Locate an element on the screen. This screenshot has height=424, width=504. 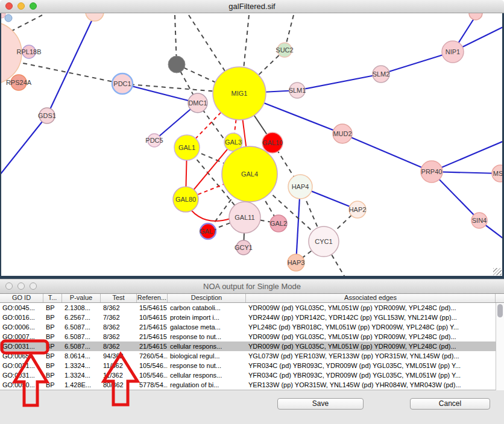
resize-grip-icon is located at coordinates (497, 272).